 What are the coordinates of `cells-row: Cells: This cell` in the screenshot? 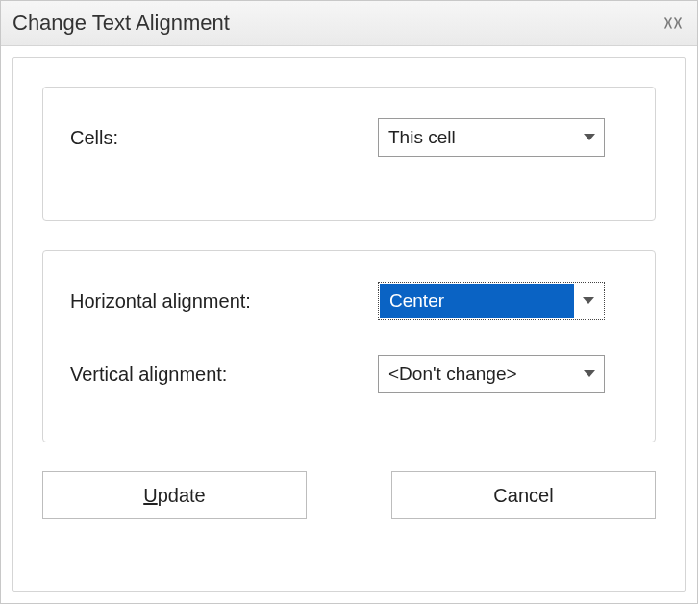 It's located at (349, 138).